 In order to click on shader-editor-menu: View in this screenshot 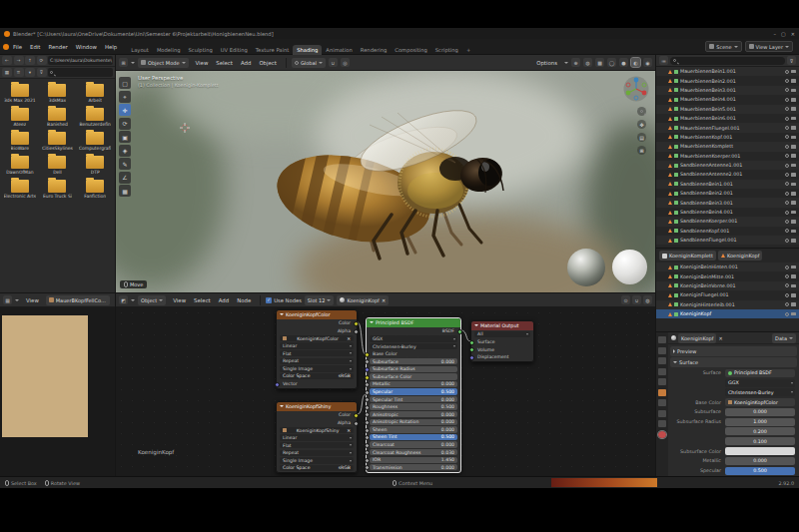, I will do `click(180, 300)`.